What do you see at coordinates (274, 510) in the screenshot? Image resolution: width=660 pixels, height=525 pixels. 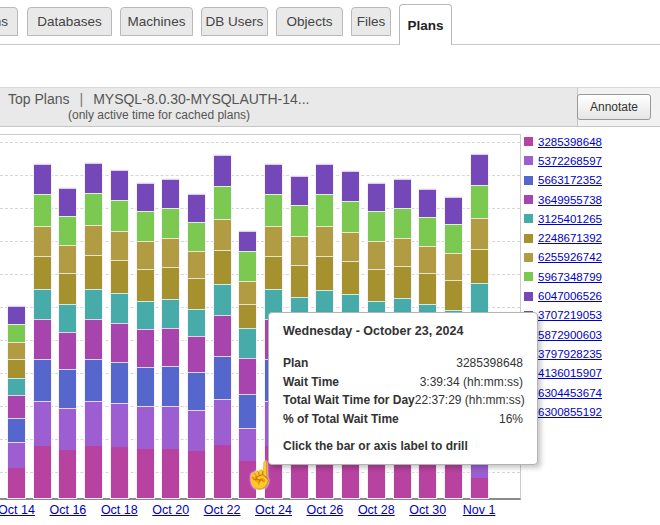 I see `x-axis-label-oct-24: Oct 24` at bounding box center [274, 510].